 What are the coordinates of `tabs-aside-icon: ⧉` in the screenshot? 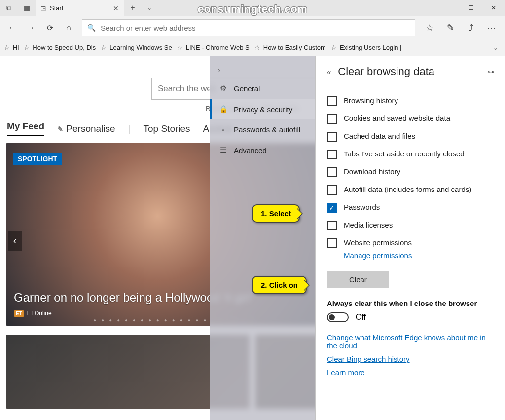 It's located at (9, 8).